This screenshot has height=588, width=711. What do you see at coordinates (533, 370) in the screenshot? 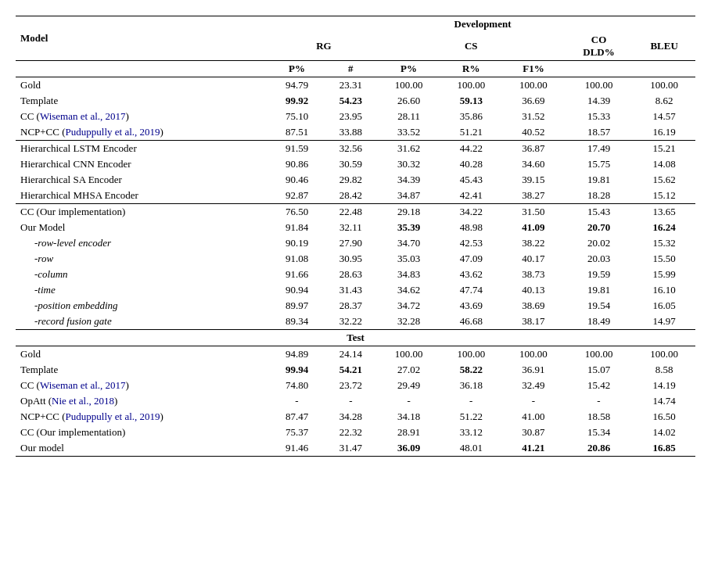
I see `cs_f1-cell: 36.91` at bounding box center [533, 370].